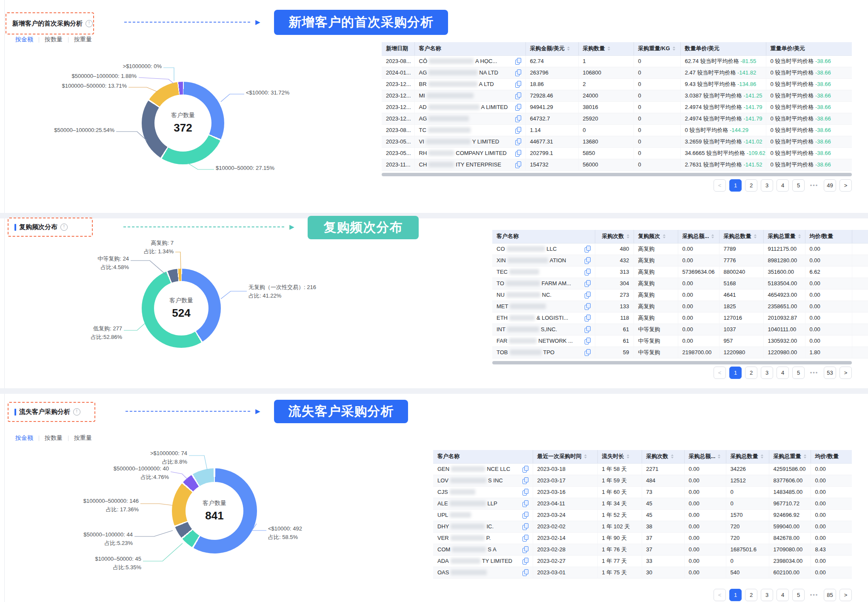 The image size is (868, 602). I want to click on cell: 0, so click(606, 130).